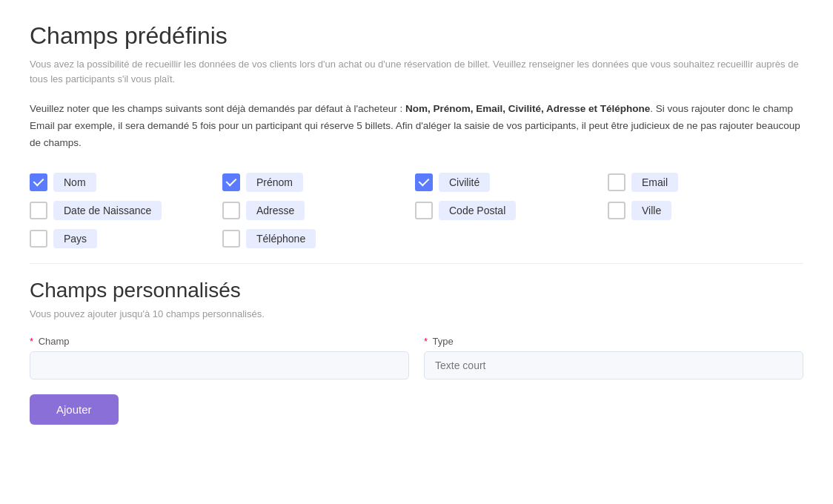 The height and width of the screenshot is (504, 833). What do you see at coordinates (477, 210) in the screenshot?
I see `field-label-codepostal: Code Postal` at bounding box center [477, 210].